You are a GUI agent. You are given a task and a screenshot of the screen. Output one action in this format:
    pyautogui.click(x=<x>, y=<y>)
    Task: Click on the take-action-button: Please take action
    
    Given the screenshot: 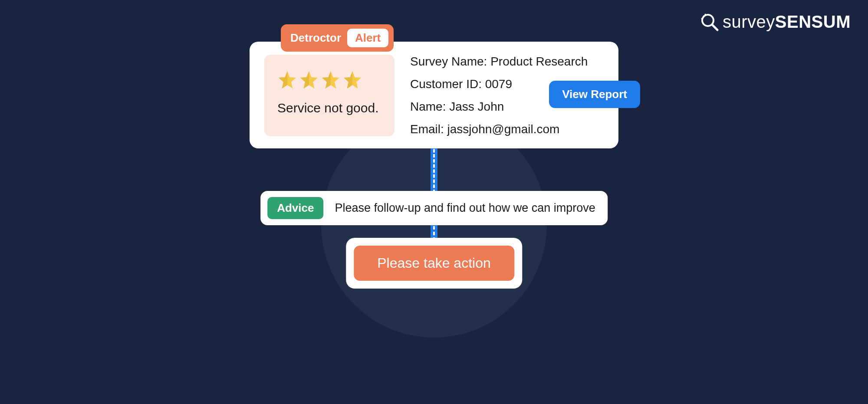 What is the action you would take?
    pyautogui.click(x=434, y=263)
    